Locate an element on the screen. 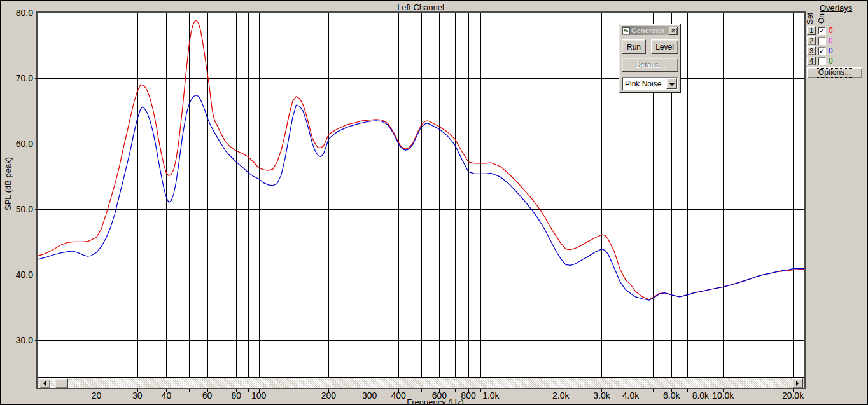  signal-select-value: Pink Noise is located at coordinates (644, 84).